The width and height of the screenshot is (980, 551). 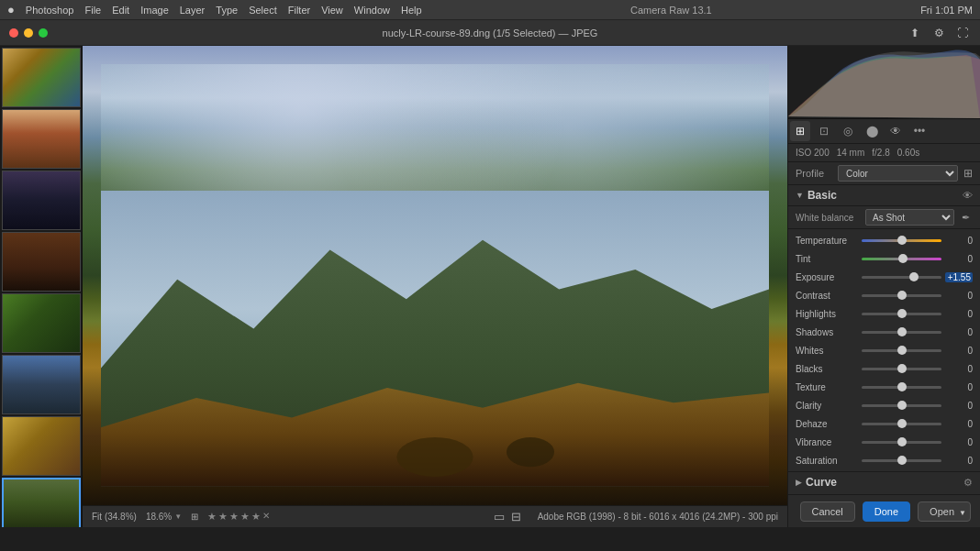 I want to click on mask-tool-icon: ⬤, so click(x=872, y=131).